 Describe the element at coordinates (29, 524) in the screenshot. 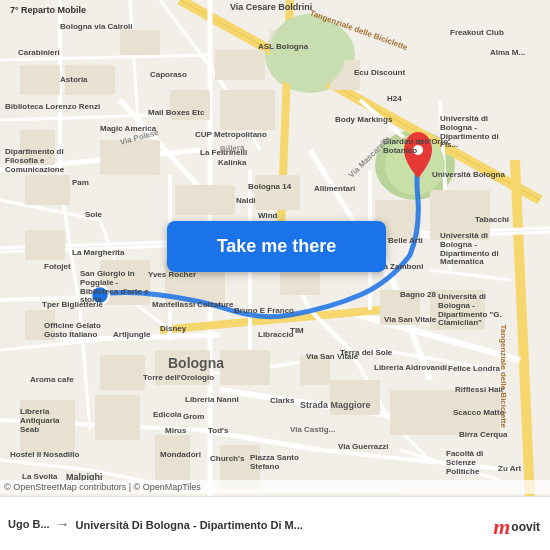

I see `route-from: Ugo B...` at that location.